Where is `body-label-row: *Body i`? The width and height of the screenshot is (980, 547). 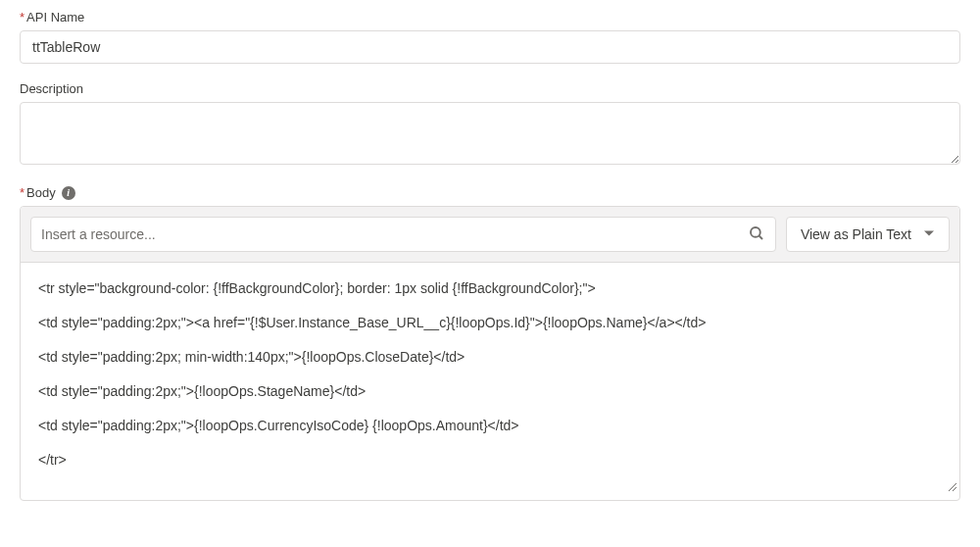
body-label-row: *Body i is located at coordinates (490, 192).